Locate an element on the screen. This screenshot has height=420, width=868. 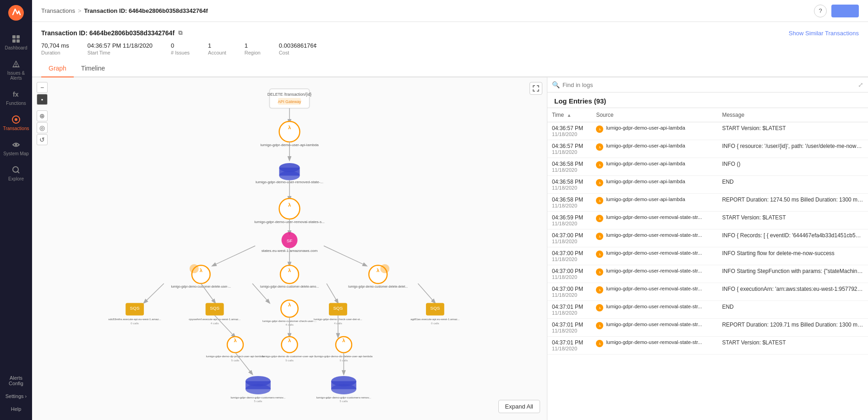
log-time: 04:36:57 PM 11/18/2020 is located at coordinates (569, 149).